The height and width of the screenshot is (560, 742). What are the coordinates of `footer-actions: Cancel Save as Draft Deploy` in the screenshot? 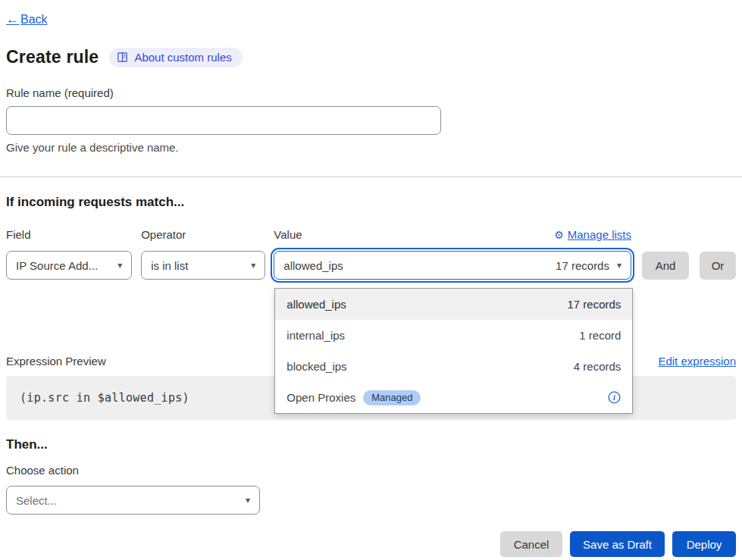 It's located at (371, 544).